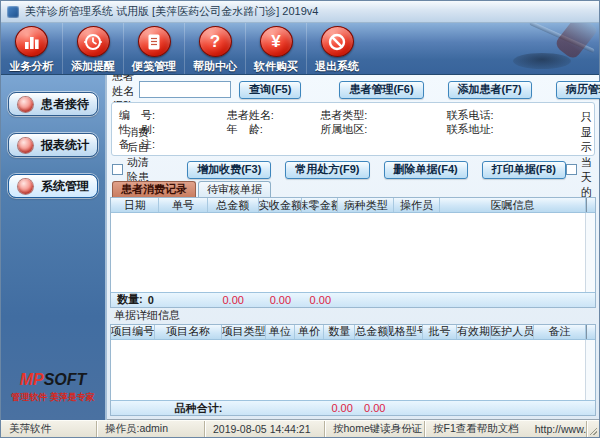  I want to click on website-url: http://www.mpsoft.net.cn, so click(561, 429).